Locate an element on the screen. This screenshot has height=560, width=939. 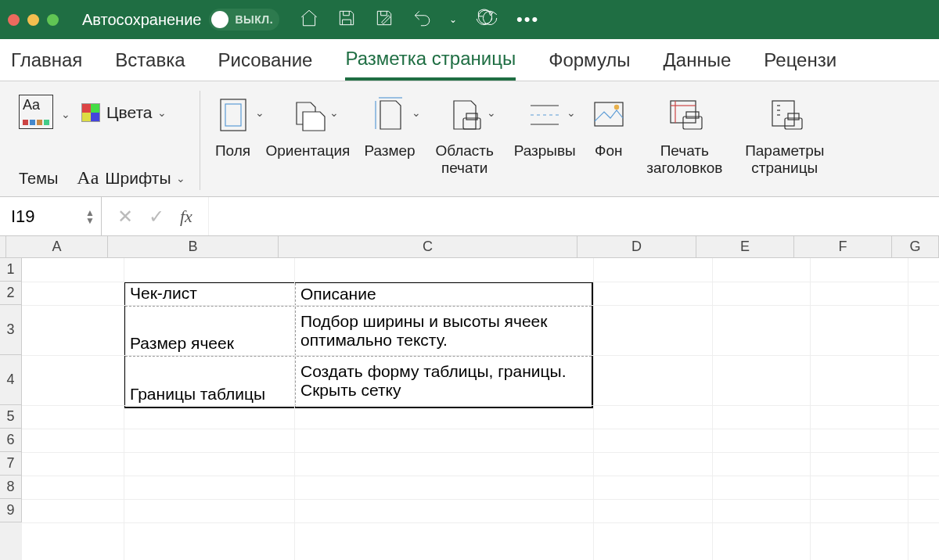
background-button: Фон is located at coordinates (609, 126).